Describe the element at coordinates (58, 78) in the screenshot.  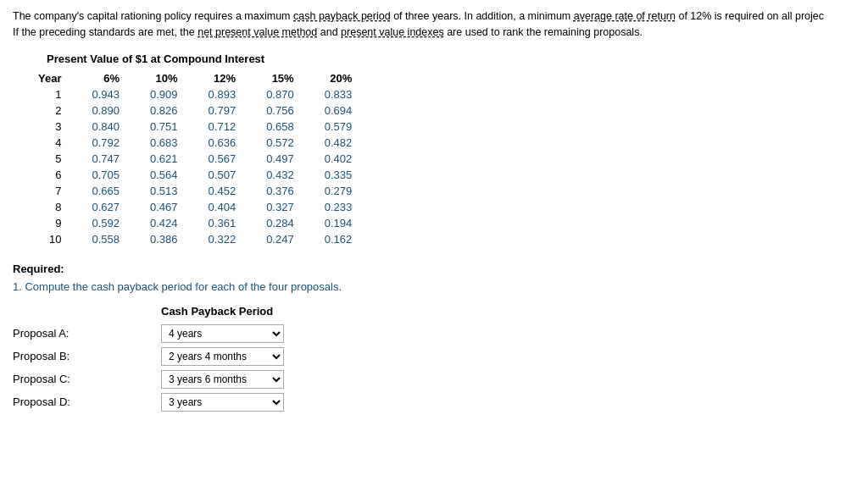
I see `col-header-year: Year` at that location.